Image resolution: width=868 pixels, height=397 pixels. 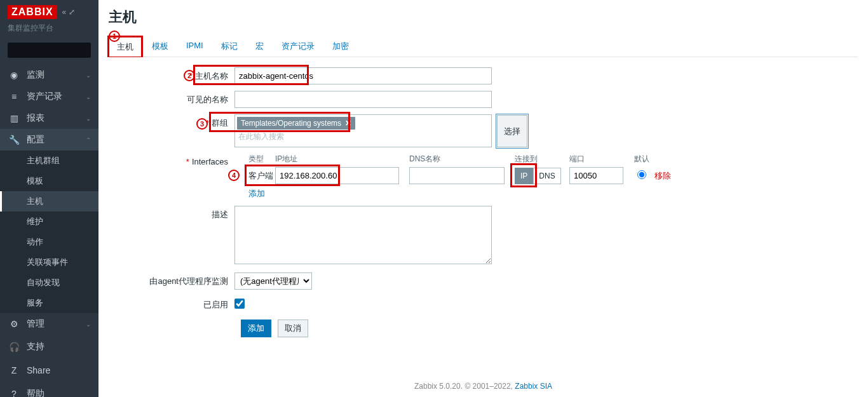 What do you see at coordinates (363, 99) in the screenshot?
I see `visiblename-input` at bounding box center [363, 99].